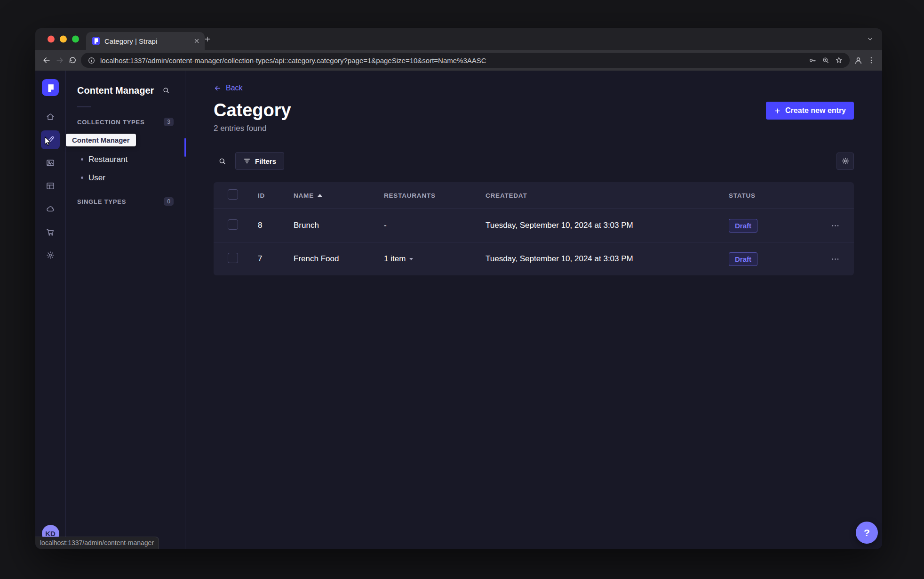 This screenshot has width=924, height=579. What do you see at coordinates (97, 178) in the screenshot?
I see `sidebar-item-label: User` at bounding box center [97, 178].